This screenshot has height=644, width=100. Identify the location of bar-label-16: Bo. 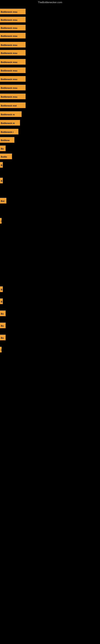
(3, 148).